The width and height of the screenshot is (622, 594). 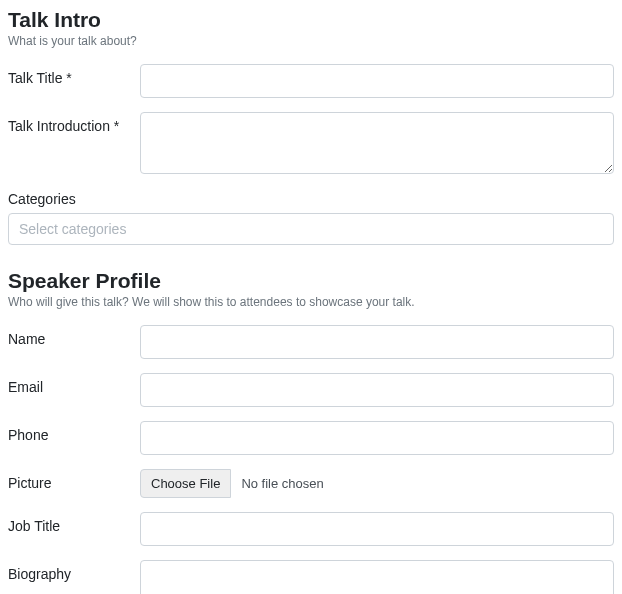 I want to click on biography-row: Biography, so click(x=311, y=577).